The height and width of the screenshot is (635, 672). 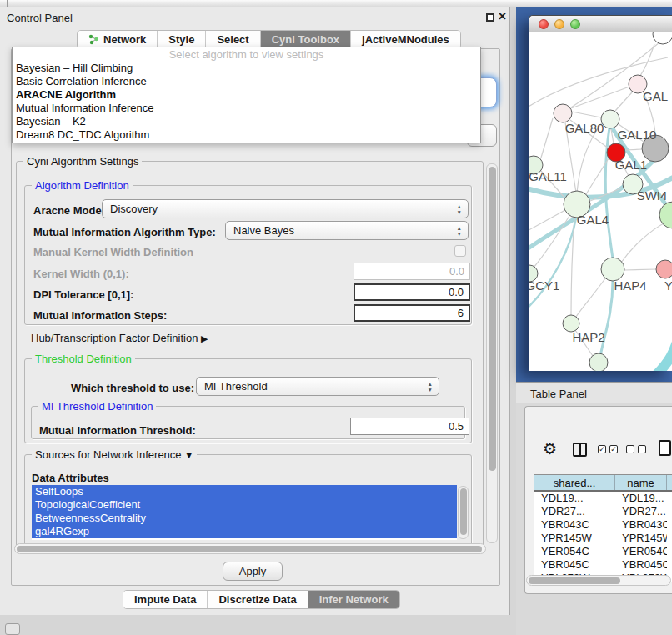 I want to click on chevron-right-icon: ▶, so click(x=204, y=338).